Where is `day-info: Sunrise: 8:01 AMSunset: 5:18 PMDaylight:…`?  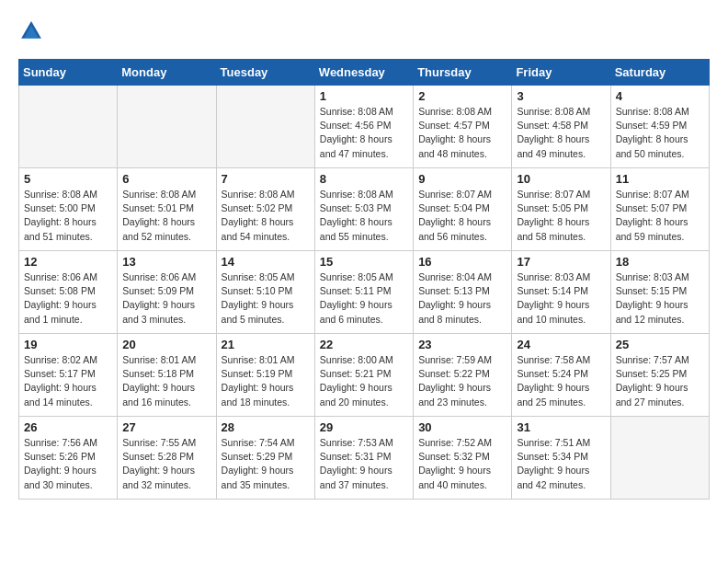 day-info: Sunrise: 8:01 AMSunset: 5:18 PMDaylight:… is located at coordinates (166, 381).